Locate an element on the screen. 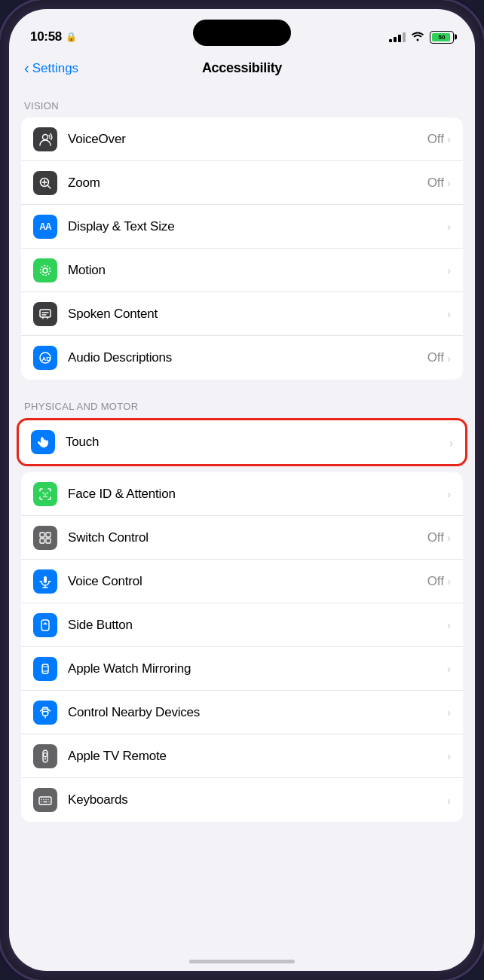 The image size is (484, 980). row-content: Face ID & Attention › is located at coordinates (259, 494).